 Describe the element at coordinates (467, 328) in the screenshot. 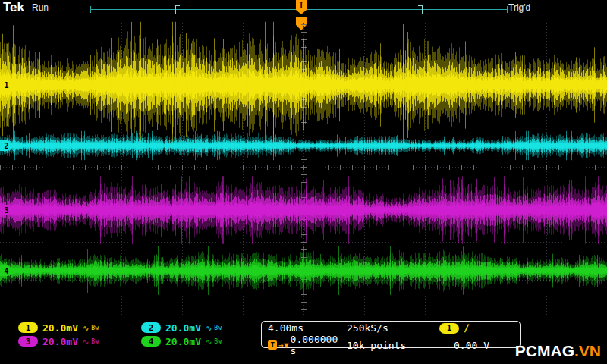

I see `trigger-slope-icon: ∕` at that location.